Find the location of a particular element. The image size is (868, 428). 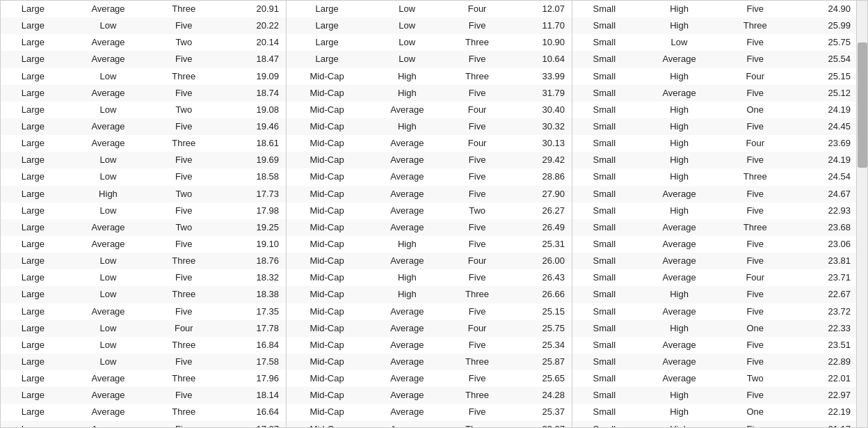

table-cell: 28.86 is located at coordinates (540, 177).